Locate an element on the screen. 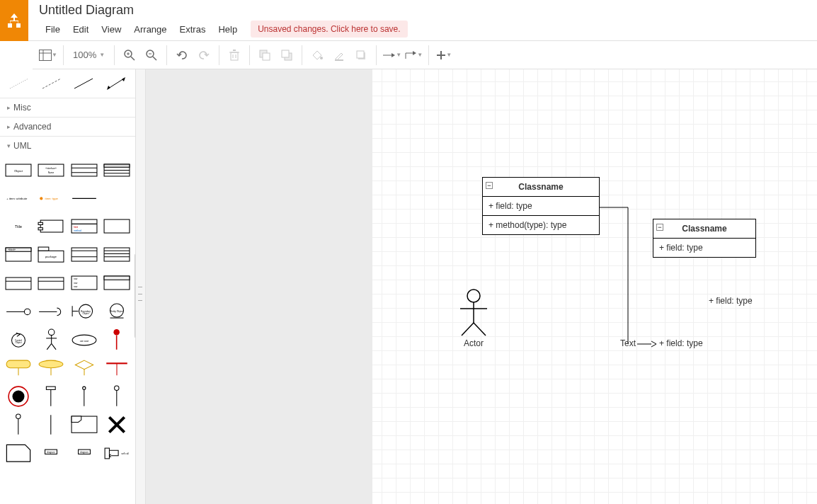  uml-shape-class-compact is located at coordinates (84, 255).